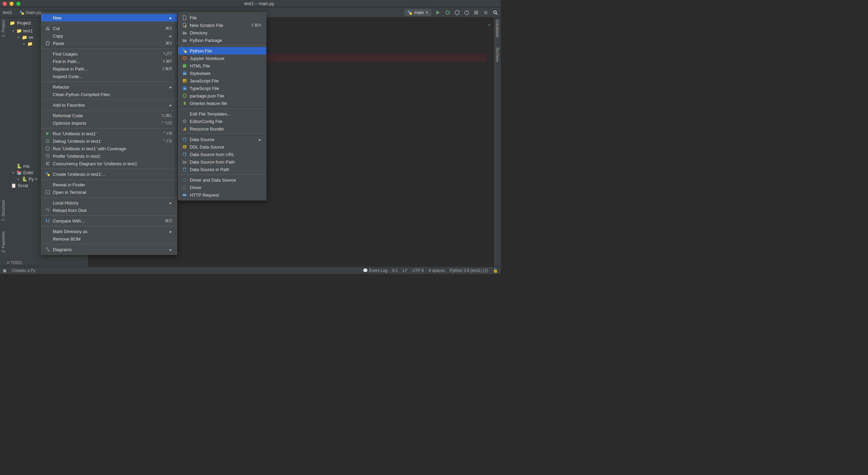  Describe the element at coordinates (222, 162) in the screenshot. I see `menu-item-data-source-from-path: Data Source from Path` at that location.